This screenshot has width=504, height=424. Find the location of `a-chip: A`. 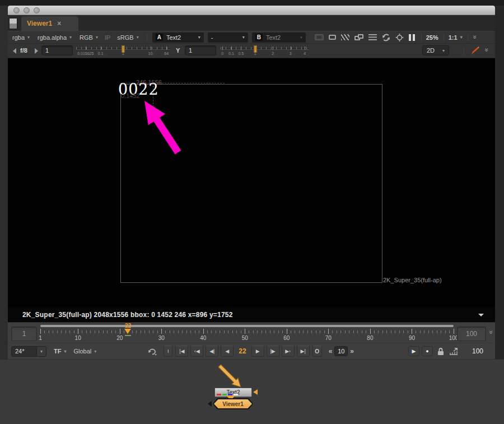

a-chip: A is located at coordinates (159, 37).